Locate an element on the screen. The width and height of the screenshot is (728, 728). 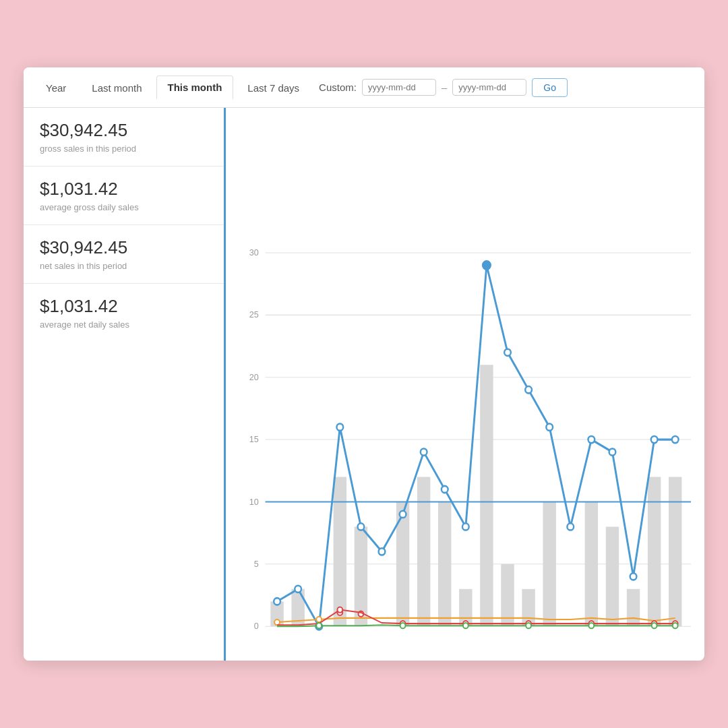
stat-avg-net: $1,031.42 average net daily sales is located at coordinates (124, 313).